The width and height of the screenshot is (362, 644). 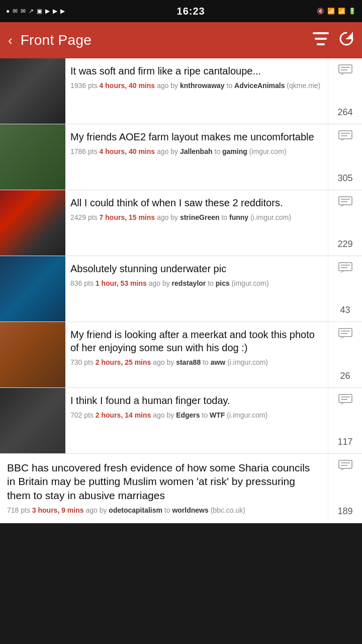 What do you see at coordinates (47, 11) in the screenshot?
I see `play-icon: ▶` at bounding box center [47, 11].